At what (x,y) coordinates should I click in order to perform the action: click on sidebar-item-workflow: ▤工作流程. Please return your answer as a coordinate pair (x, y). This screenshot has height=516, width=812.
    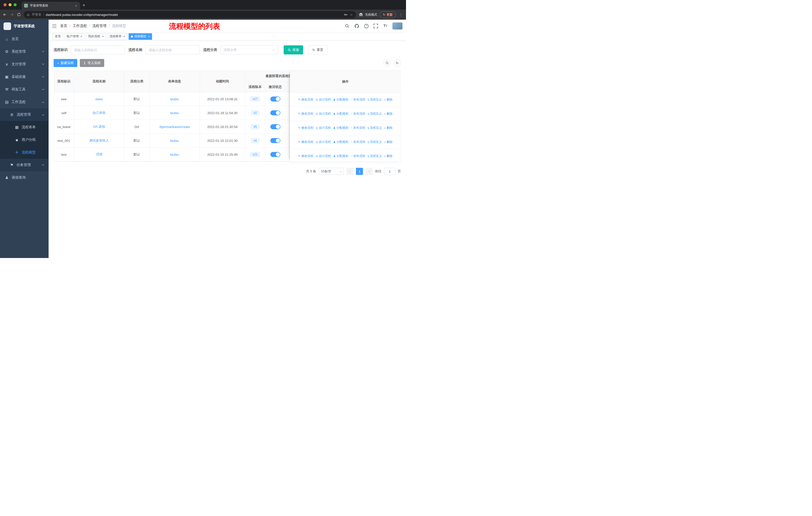
    Looking at the image, I should click on (24, 102).